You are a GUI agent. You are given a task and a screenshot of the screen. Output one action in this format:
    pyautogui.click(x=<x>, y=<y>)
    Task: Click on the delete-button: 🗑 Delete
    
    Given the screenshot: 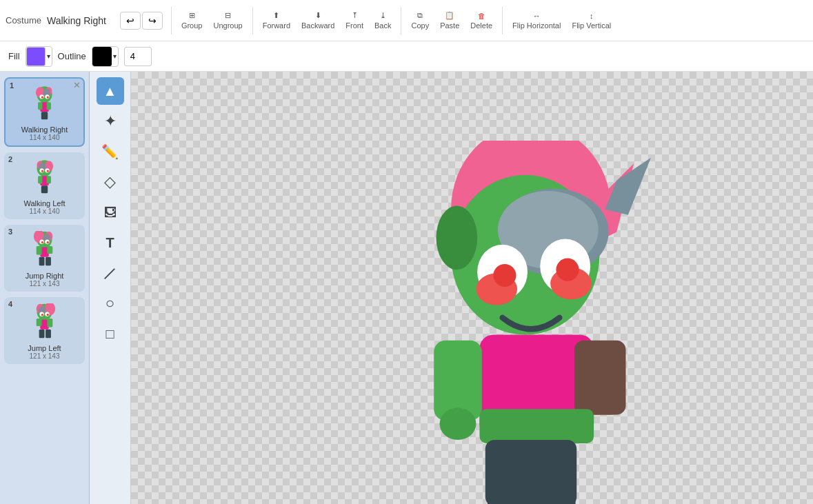 What is the action you would take?
    pyautogui.click(x=481, y=21)
    